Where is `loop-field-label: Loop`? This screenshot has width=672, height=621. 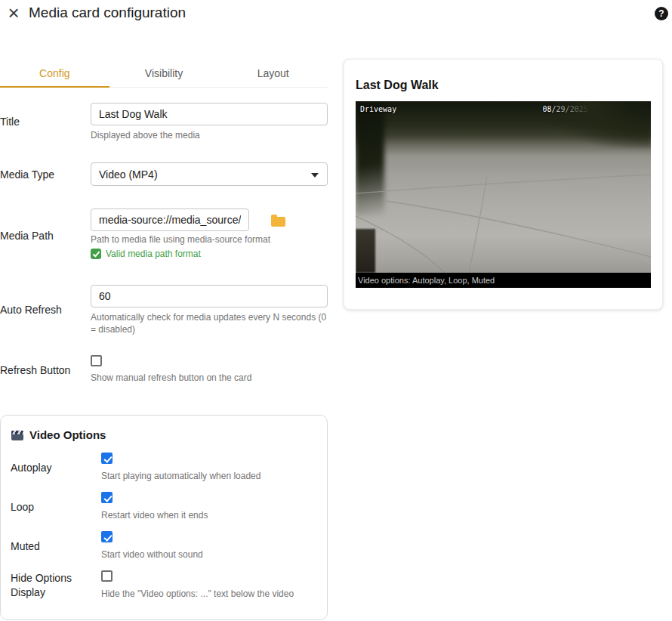 loop-field-label: Loop is located at coordinates (23, 508).